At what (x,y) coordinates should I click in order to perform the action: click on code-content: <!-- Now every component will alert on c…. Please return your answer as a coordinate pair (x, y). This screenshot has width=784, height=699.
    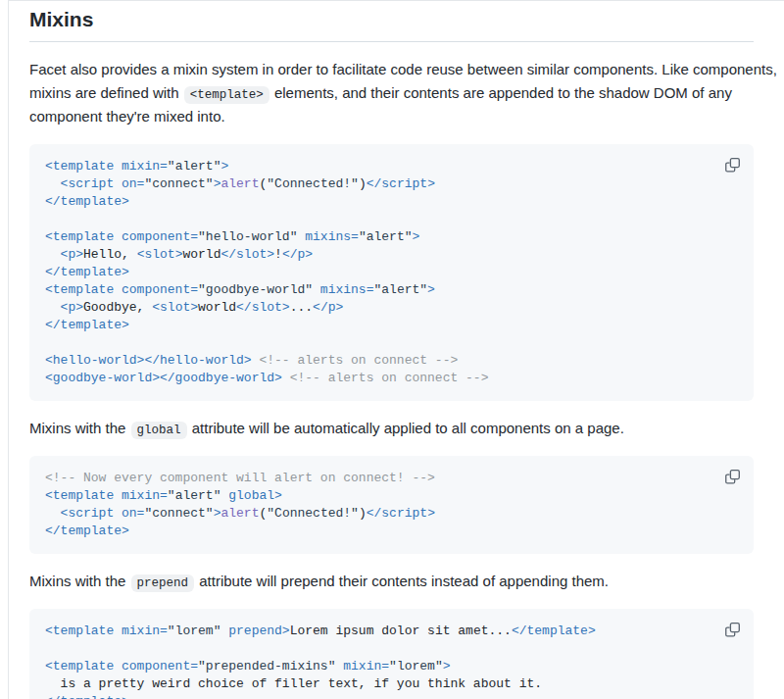
    Looking at the image, I should click on (392, 505).